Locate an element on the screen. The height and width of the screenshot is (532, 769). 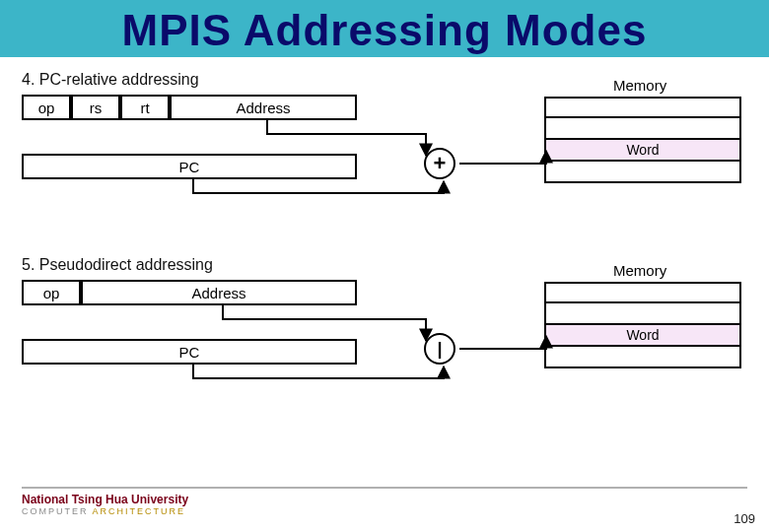
title-bar: MPIS Addressing Modes is located at coordinates (384, 29).